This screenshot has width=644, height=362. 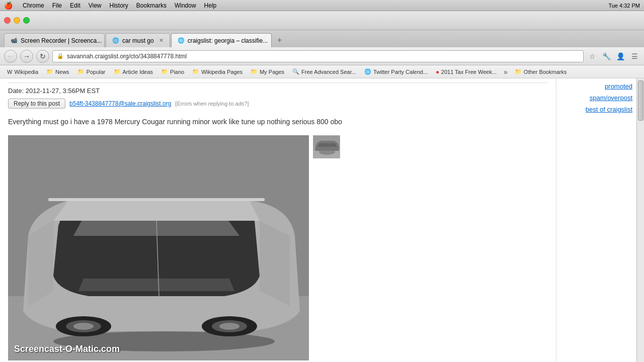 What do you see at coordinates (634, 56) in the screenshot?
I see `chrome-menu-icon: ☰` at bounding box center [634, 56].